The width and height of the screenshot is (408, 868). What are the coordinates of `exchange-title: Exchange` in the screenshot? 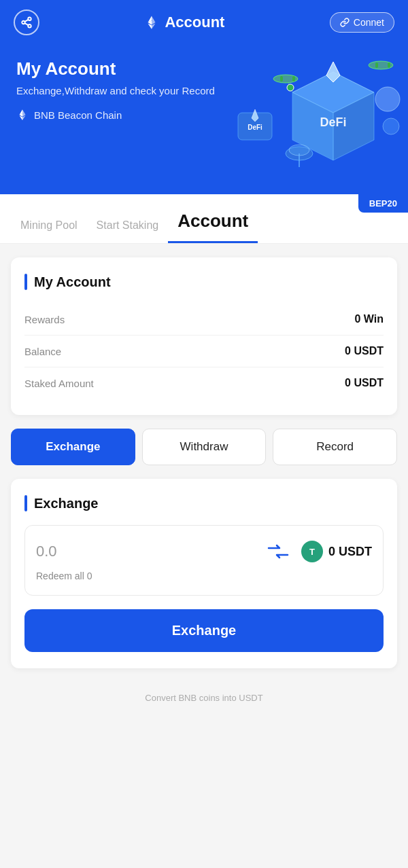 It's located at (204, 503).